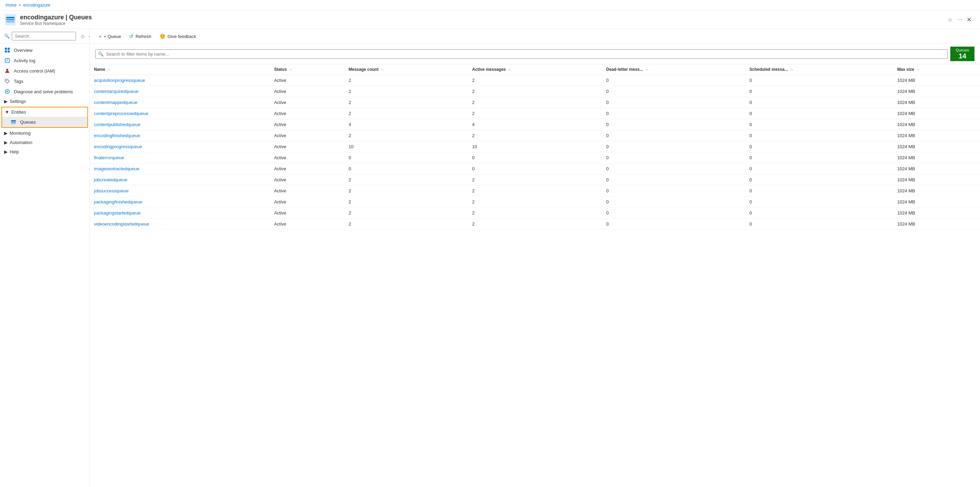  What do you see at coordinates (45, 101) in the screenshot?
I see `sidebar-section-settings: ▶ Settings` at bounding box center [45, 101].